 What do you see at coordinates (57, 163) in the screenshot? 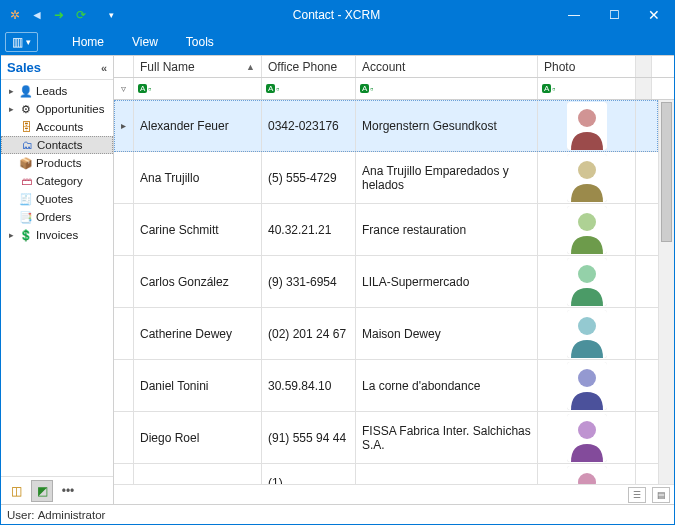
I see `sidebar-item-products: 📦 Products` at bounding box center [57, 163].